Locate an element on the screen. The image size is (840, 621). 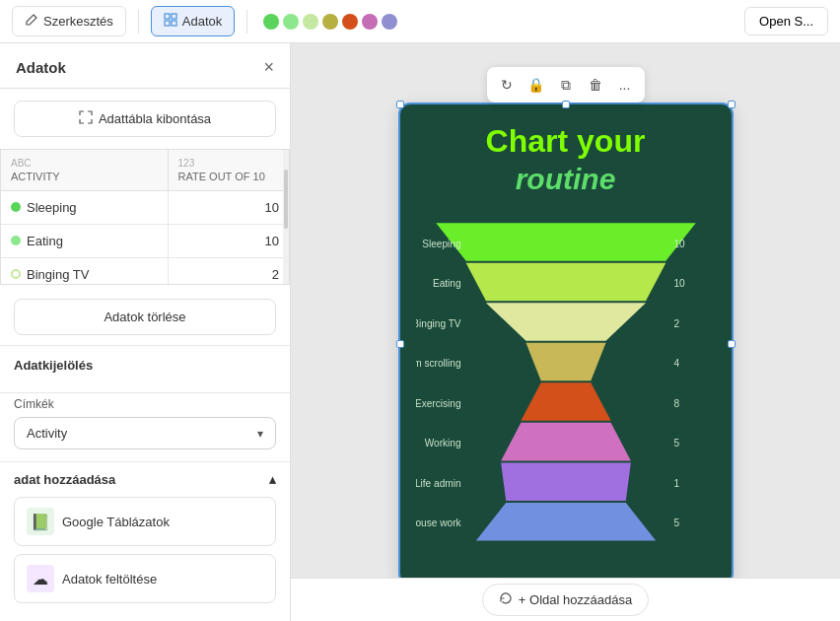
value-exercising: 8 is located at coordinates (676, 404).